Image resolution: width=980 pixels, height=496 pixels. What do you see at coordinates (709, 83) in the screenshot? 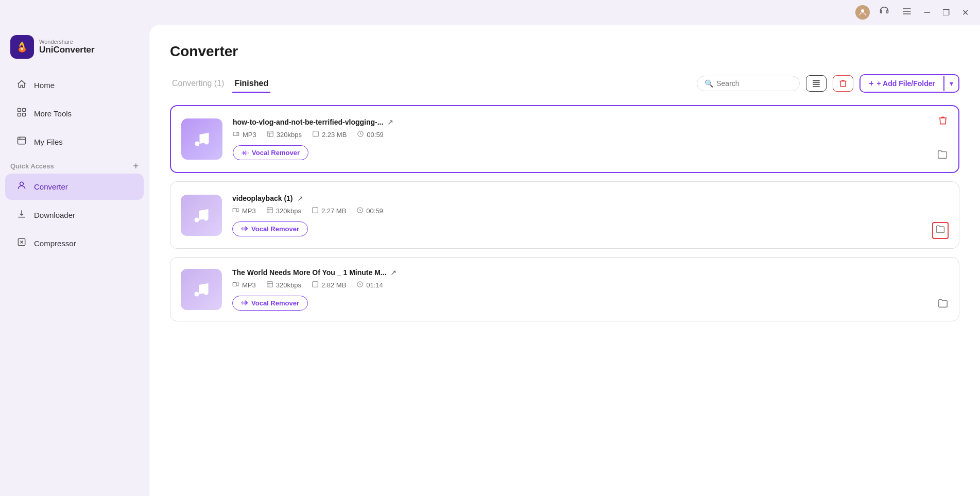
I see `search-icon: 🔍` at bounding box center [709, 83].